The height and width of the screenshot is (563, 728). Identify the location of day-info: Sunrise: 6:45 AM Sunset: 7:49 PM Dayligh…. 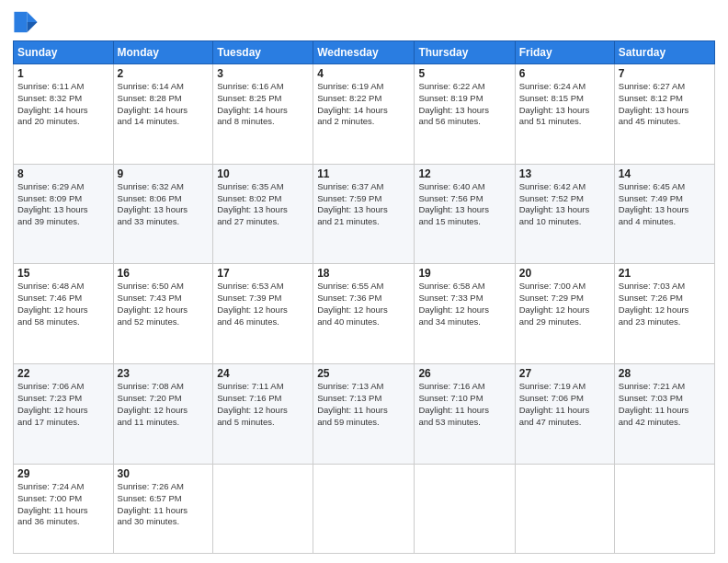
(665, 204).